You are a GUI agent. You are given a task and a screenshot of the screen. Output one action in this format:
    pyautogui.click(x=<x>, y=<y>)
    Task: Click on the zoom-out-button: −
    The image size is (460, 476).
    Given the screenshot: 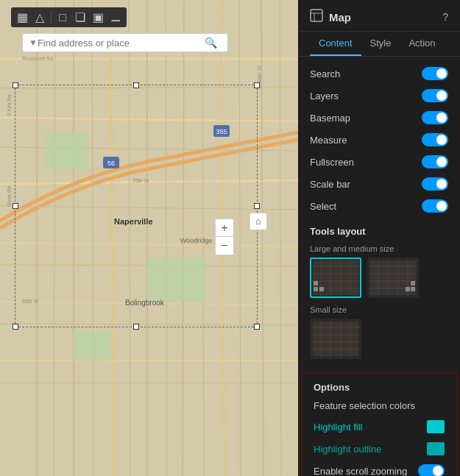 What is the action you would take?
    pyautogui.click(x=224, y=246)
    